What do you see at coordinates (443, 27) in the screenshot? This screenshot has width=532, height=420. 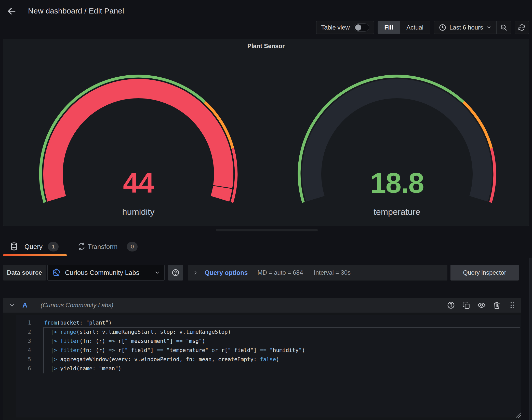 I see `clock-icon` at bounding box center [443, 27].